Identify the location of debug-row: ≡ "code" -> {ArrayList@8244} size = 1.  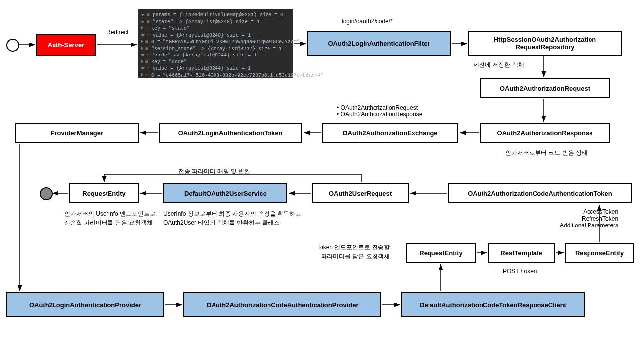
(215, 56).